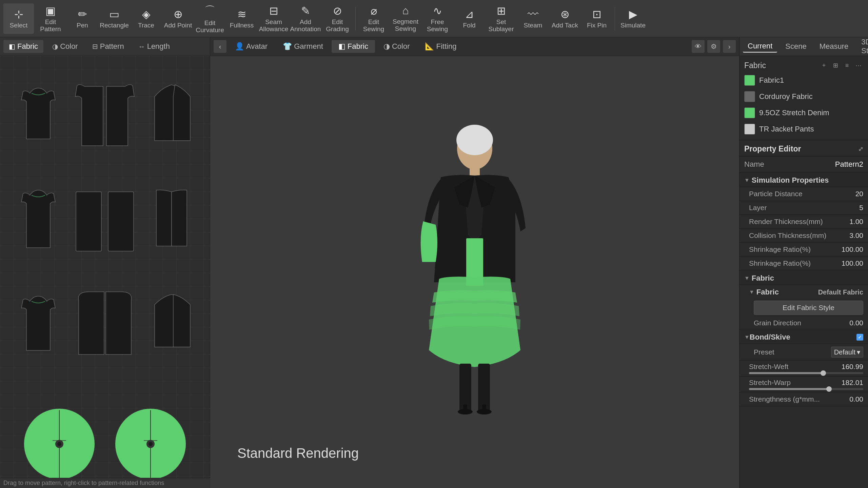 The image size is (868, 488). I want to click on fabric-item-3: 9.5OZ Stretch Denim, so click(804, 113).